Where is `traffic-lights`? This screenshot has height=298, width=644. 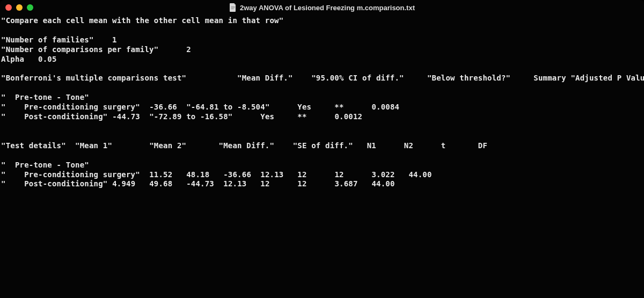
traffic-lights is located at coordinates (19, 8).